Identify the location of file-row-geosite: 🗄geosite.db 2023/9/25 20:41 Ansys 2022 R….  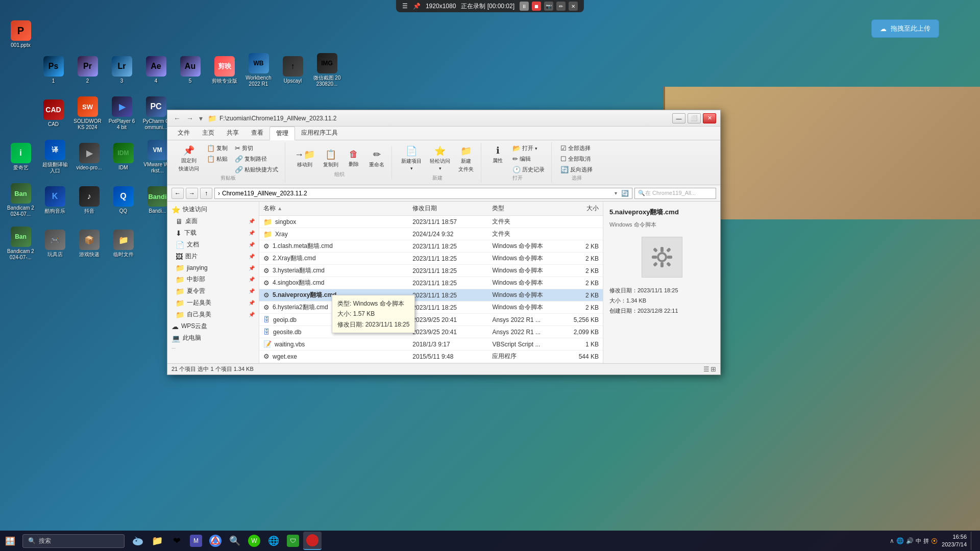
(431, 332).